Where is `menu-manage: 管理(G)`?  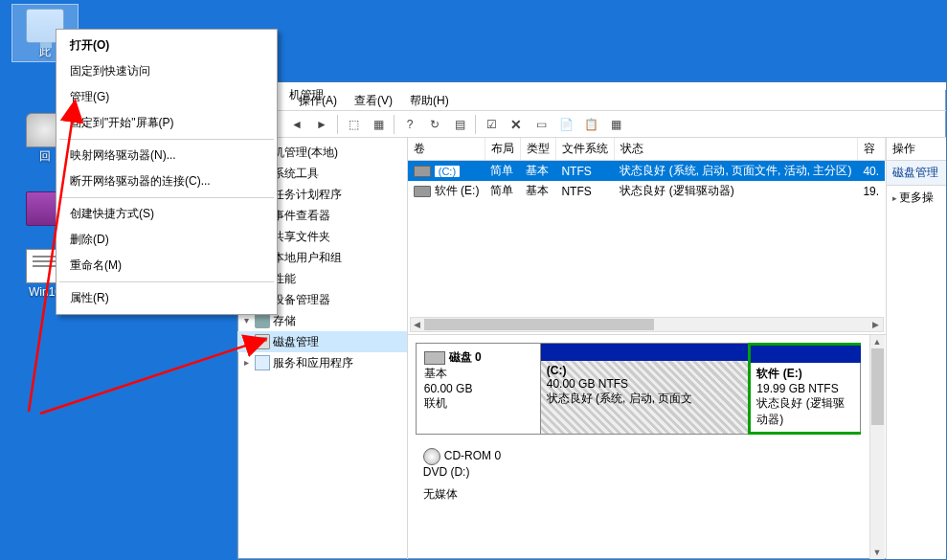
menu-manage: 管理(G) is located at coordinates (167, 98).